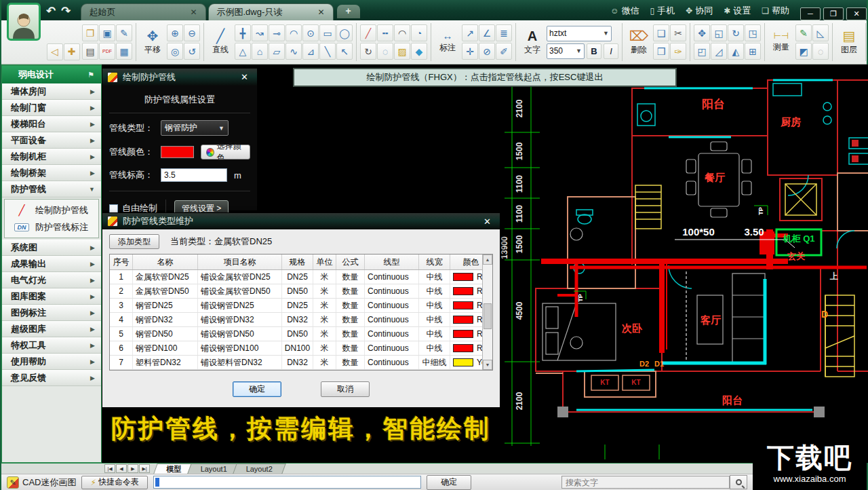  What do you see at coordinates (753, 52) in the screenshot?
I see `array-icon: ⊞` at bounding box center [753, 52].